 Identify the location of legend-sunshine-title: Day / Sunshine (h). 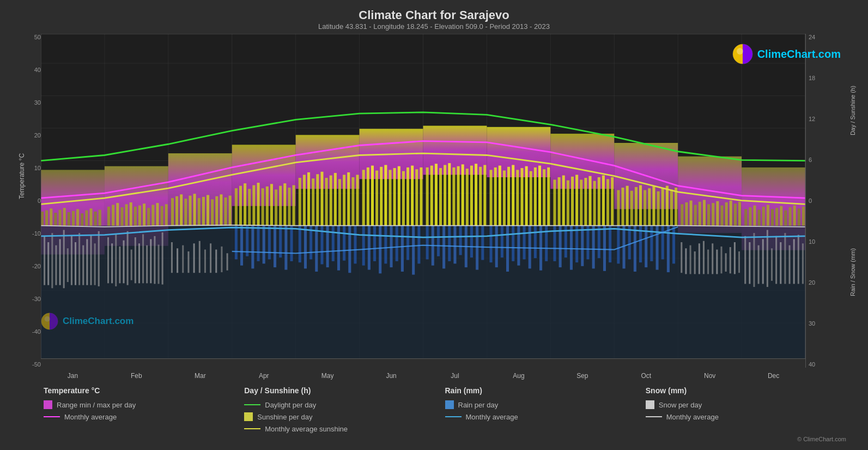
(344, 391).